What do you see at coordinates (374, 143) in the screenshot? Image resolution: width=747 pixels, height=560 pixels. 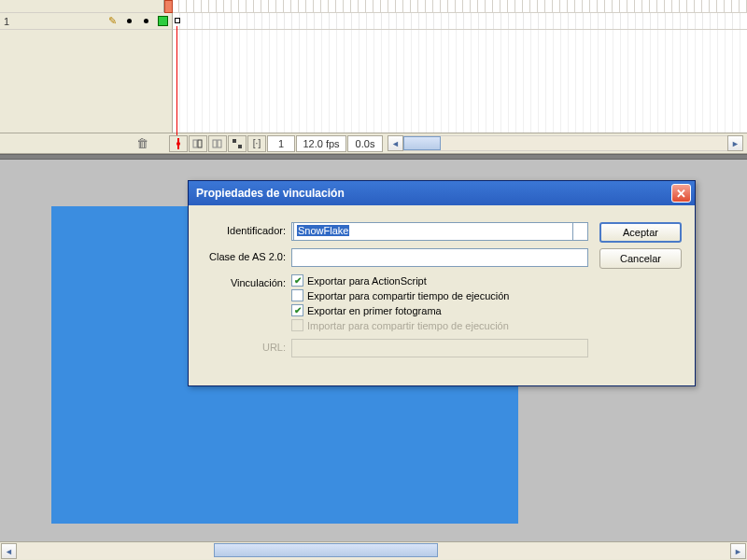 I see `timeline-footer: 🗑 [·] 1 12.0 fps 0.0s ◄ ►` at bounding box center [374, 143].